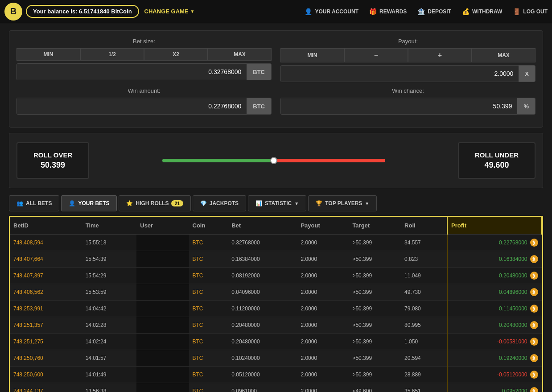 The image size is (552, 392). I want to click on chevron-down-icon: ▼, so click(193, 12).